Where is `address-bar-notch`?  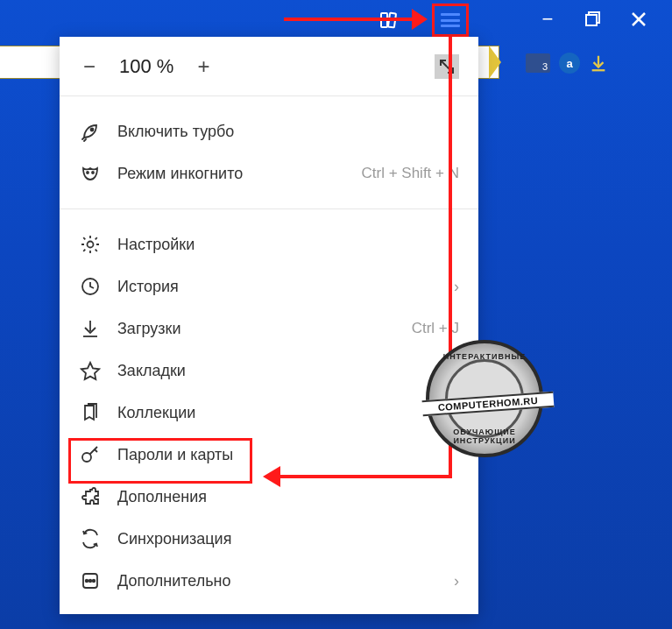
address-bar-notch is located at coordinates (495, 62).